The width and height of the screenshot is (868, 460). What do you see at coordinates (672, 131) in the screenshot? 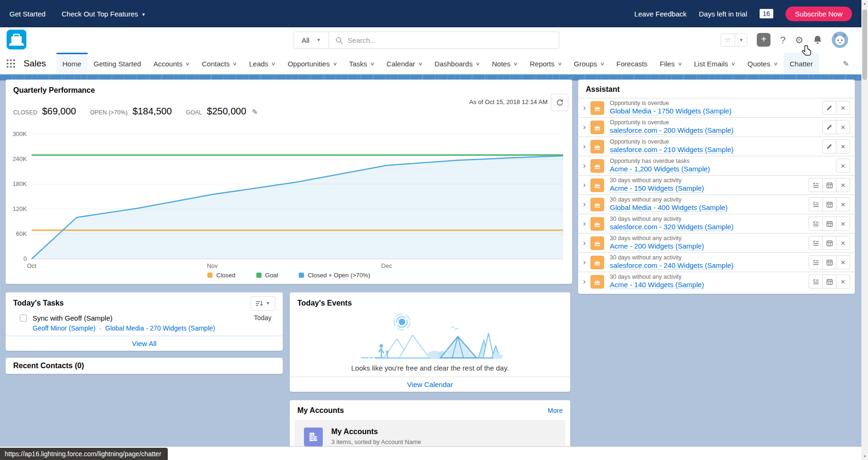
I see `assistant-item-link: salesforce.com - 200 Widgets (Sample)` at bounding box center [672, 131].